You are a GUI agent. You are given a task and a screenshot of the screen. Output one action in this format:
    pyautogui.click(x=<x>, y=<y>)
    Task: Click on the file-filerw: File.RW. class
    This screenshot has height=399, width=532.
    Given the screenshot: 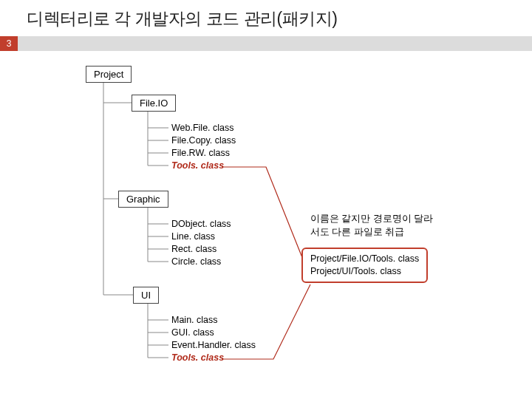 What is the action you would take?
    pyautogui.click(x=201, y=154)
    